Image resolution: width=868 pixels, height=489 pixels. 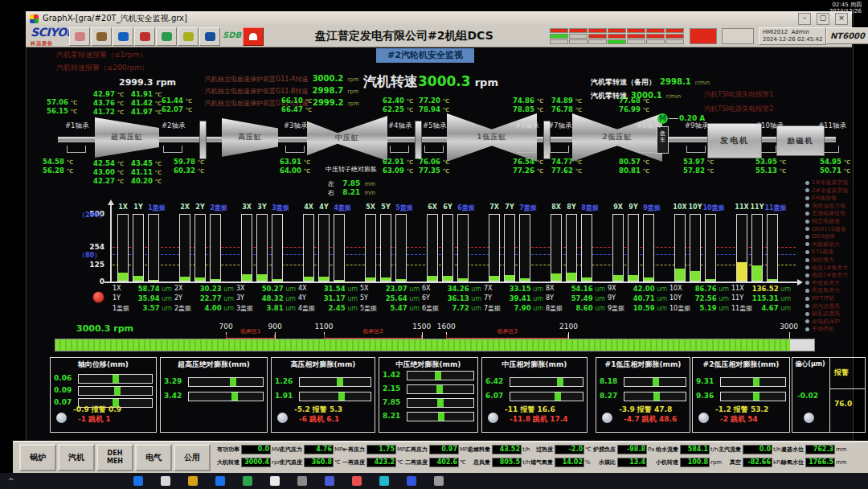 I want to click on sdb-label: SDB, so click(x=231, y=35).